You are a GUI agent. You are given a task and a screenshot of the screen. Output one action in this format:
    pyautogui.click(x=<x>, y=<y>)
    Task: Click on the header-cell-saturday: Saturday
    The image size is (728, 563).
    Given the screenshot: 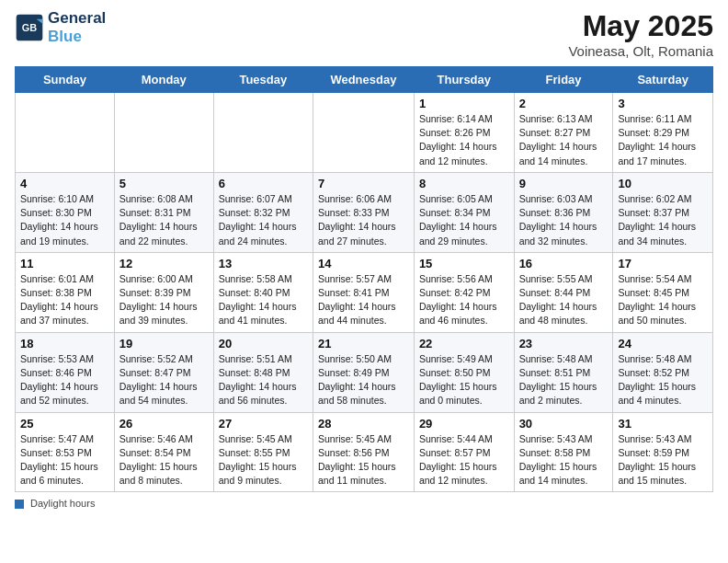 What is the action you would take?
    pyautogui.click(x=664, y=80)
    